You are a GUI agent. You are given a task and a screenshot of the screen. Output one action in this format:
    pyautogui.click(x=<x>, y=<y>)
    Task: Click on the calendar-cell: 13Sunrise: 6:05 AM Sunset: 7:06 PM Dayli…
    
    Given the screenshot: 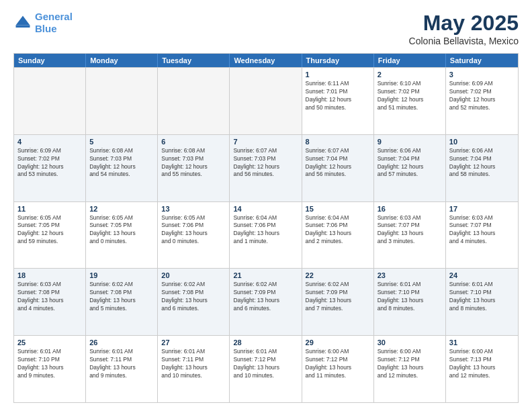 What is the action you would take?
    pyautogui.click(x=193, y=235)
    